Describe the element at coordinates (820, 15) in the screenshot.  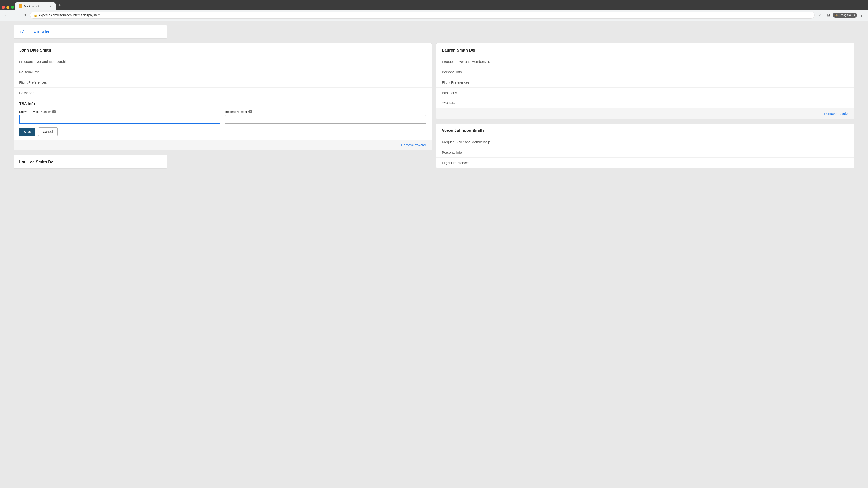
I see `bookmark-button: ☆` at that location.